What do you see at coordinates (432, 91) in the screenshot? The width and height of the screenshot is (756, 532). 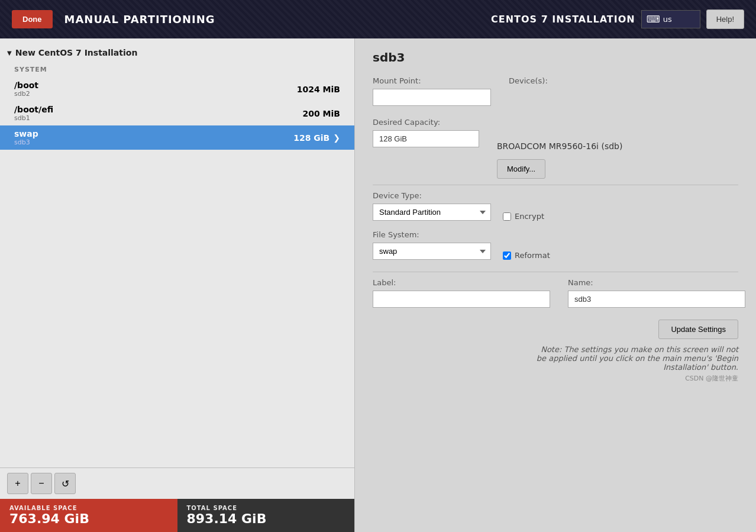 I see `mount-point-group: Mount Point:` at bounding box center [432, 91].